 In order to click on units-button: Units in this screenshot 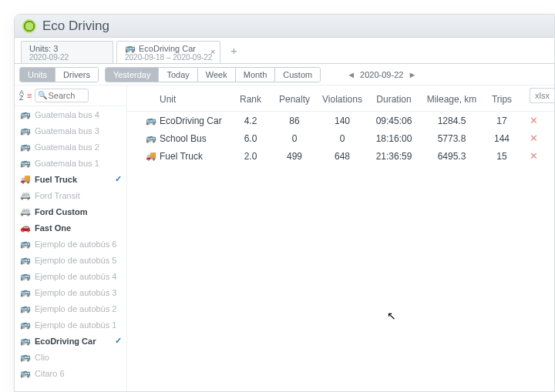, I will do `click(37, 75)`.